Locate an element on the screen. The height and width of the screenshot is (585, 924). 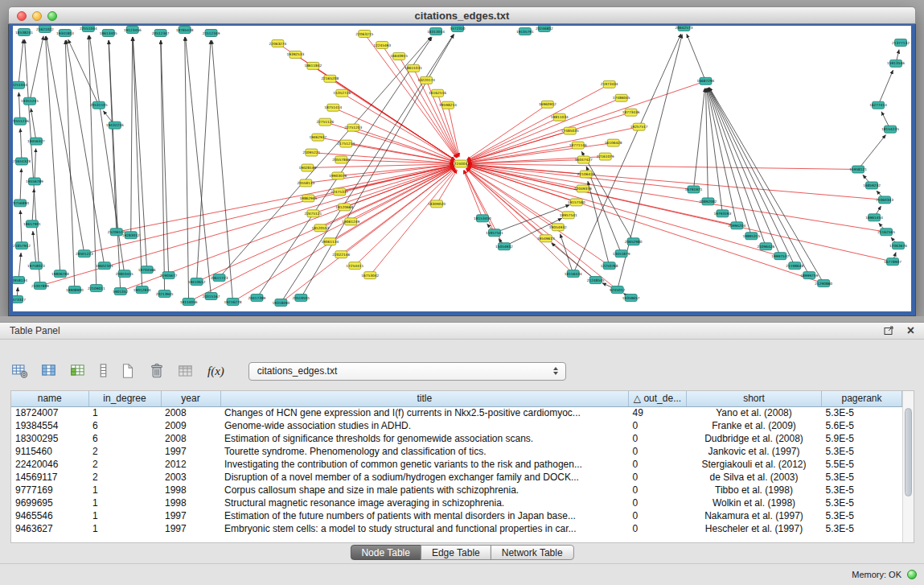
graph-node: 16960912 is located at coordinates (548, 105).